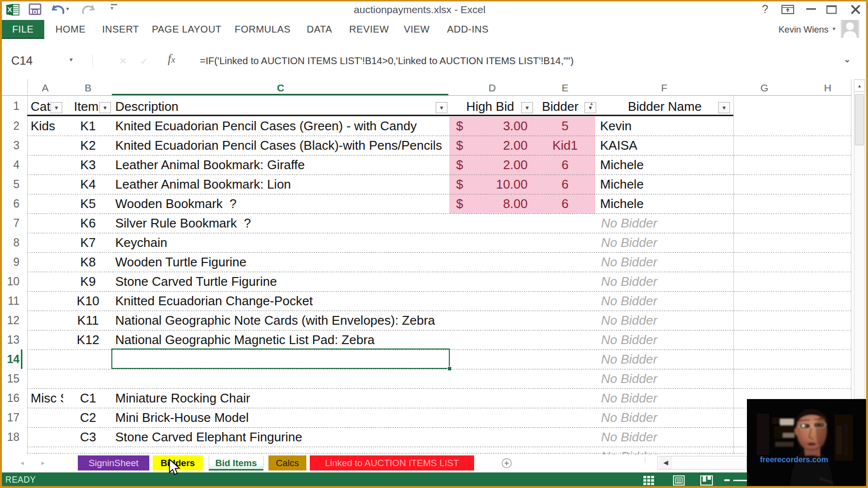  What do you see at coordinates (795, 460) in the screenshot?
I see `svg-text: freerecorders.com` at bounding box center [795, 460].